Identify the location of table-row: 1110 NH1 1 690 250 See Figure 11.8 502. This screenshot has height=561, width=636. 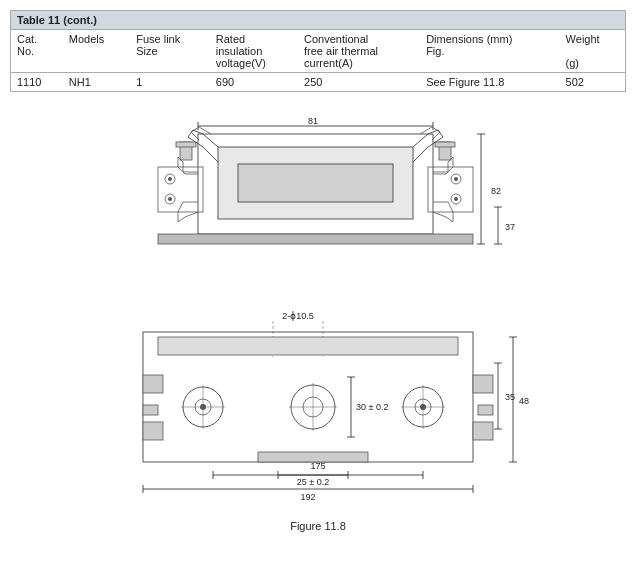
(318, 82).